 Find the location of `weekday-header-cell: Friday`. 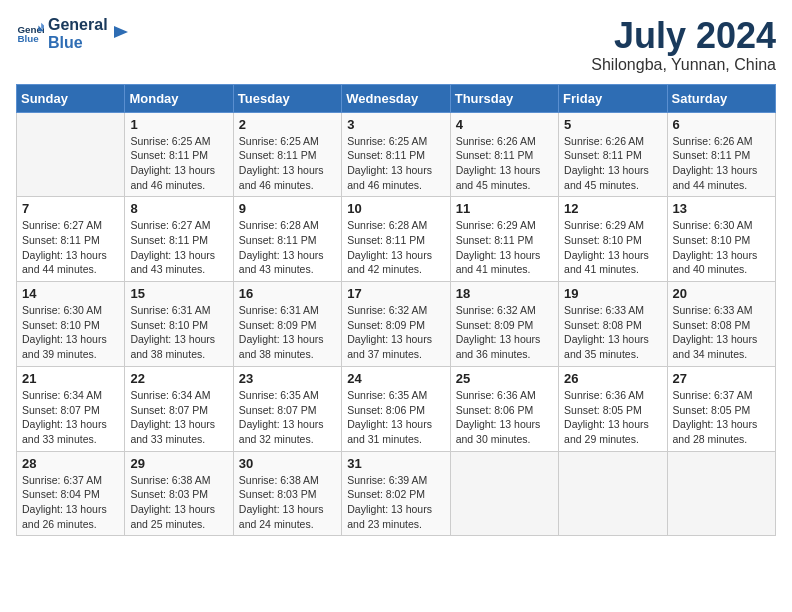

weekday-header-cell: Friday is located at coordinates (613, 98).